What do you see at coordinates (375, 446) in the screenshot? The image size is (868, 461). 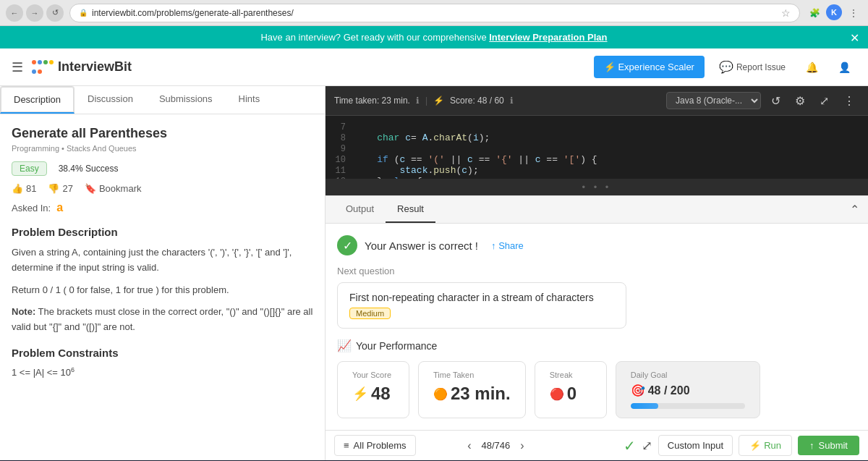 I see `all-problems-button: ≡ All Problems` at bounding box center [375, 446].